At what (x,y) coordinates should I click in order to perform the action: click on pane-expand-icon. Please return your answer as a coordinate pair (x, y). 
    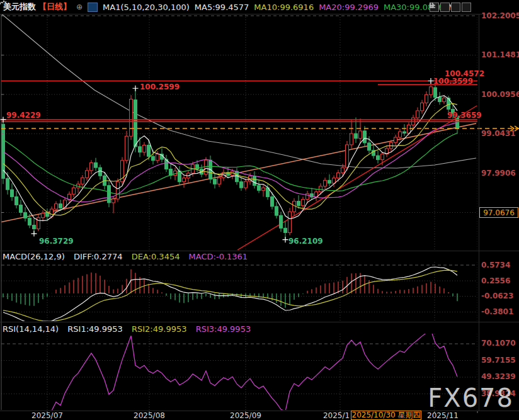
    Looking at the image, I should click on (466, 8).